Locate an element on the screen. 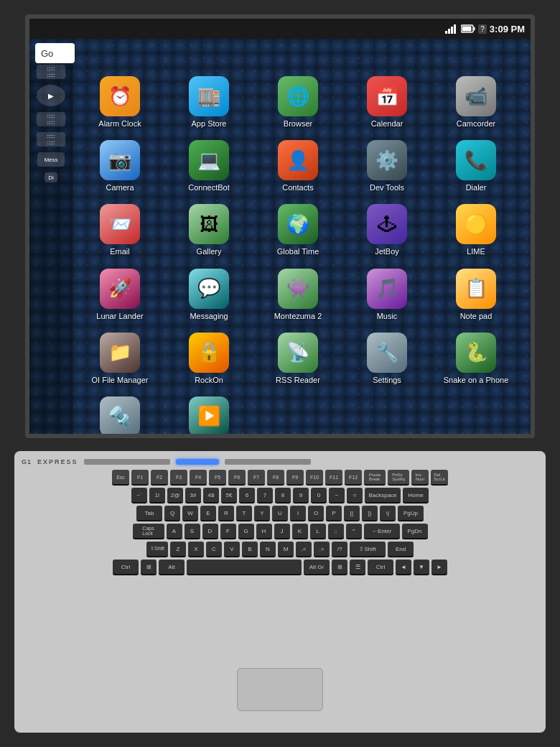 This screenshot has width=560, height=747. key-f11: F11 is located at coordinates (334, 478).